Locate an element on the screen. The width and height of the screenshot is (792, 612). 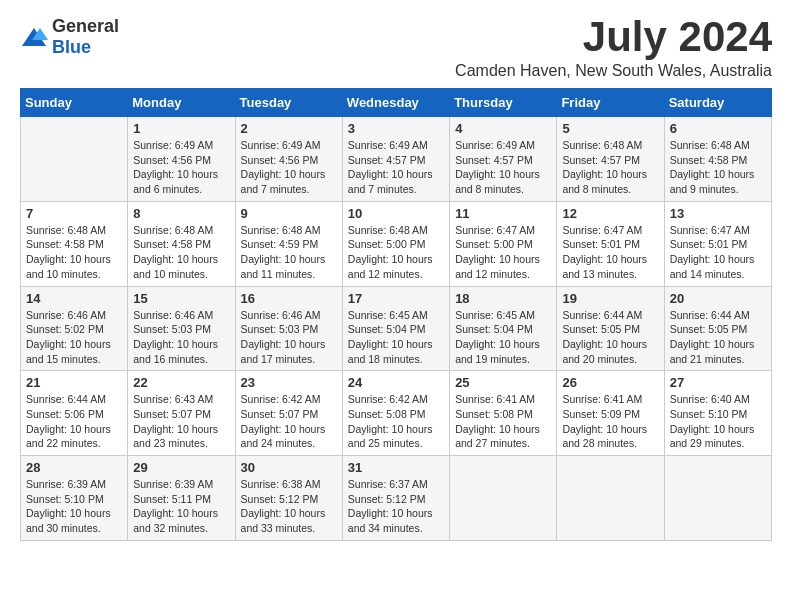
day-number: 2 is located at coordinates (289, 128).